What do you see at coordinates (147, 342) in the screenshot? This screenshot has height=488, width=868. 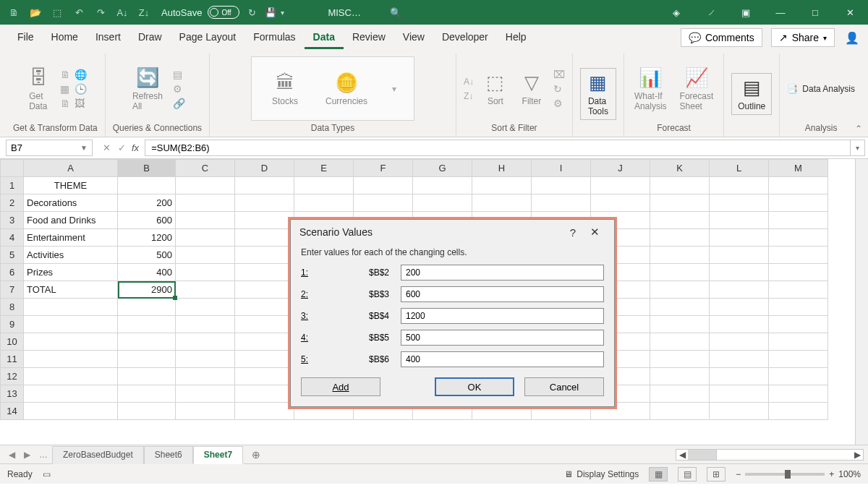 I see `cell-B10` at bounding box center [147, 342].